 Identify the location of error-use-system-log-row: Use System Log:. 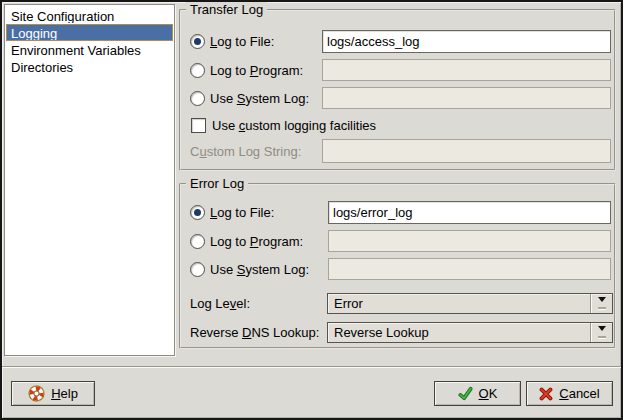
(400, 269).